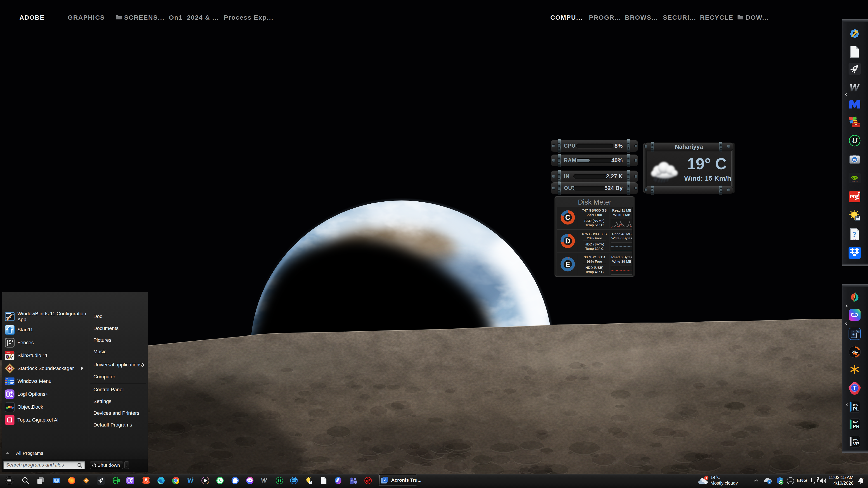 This screenshot has height=488, width=868. Describe the element at coordinates (855, 182) in the screenshot. I see `svg-text: NVIDIA` at that location.